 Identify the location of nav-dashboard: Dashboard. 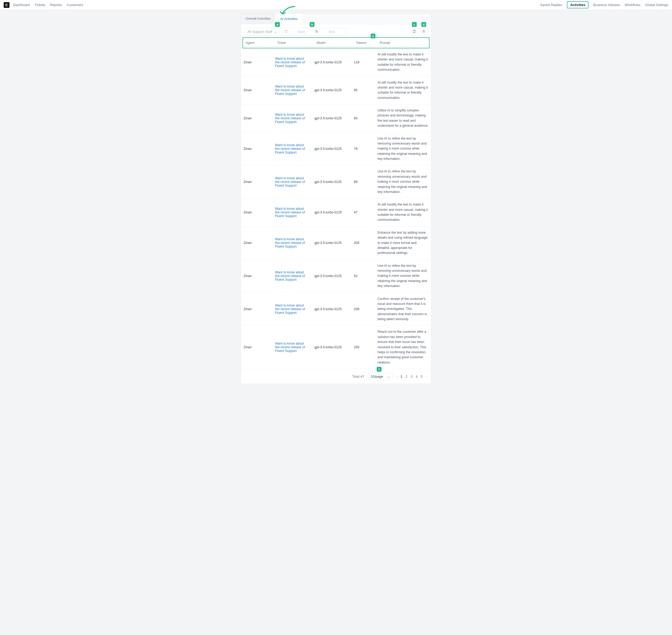
(22, 5).